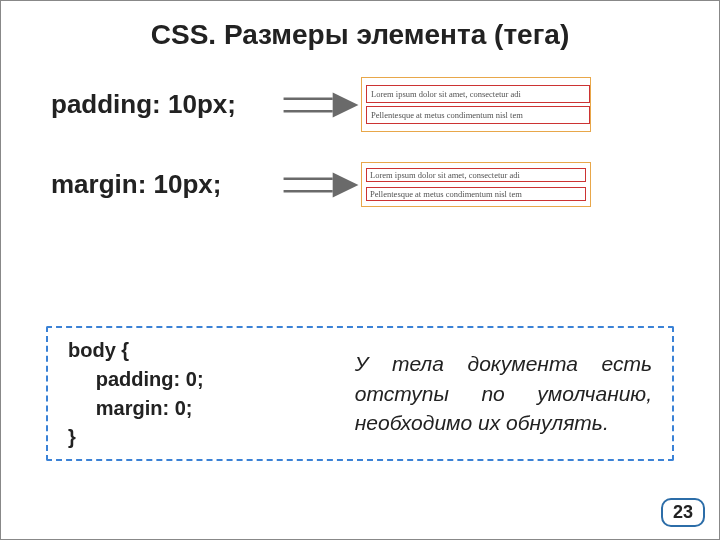 This screenshot has height=540, width=720. What do you see at coordinates (683, 512) in the screenshot?
I see `page-number: 23` at bounding box center [683, 512].